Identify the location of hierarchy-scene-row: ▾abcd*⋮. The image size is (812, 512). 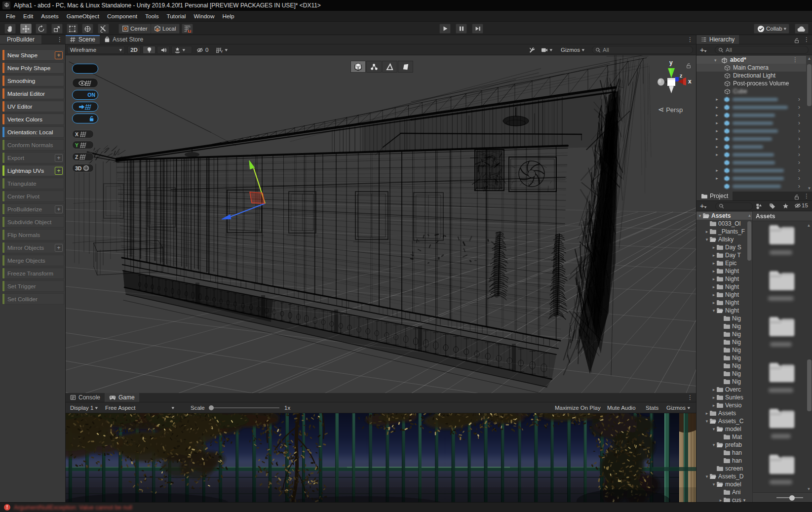
(751, 60).